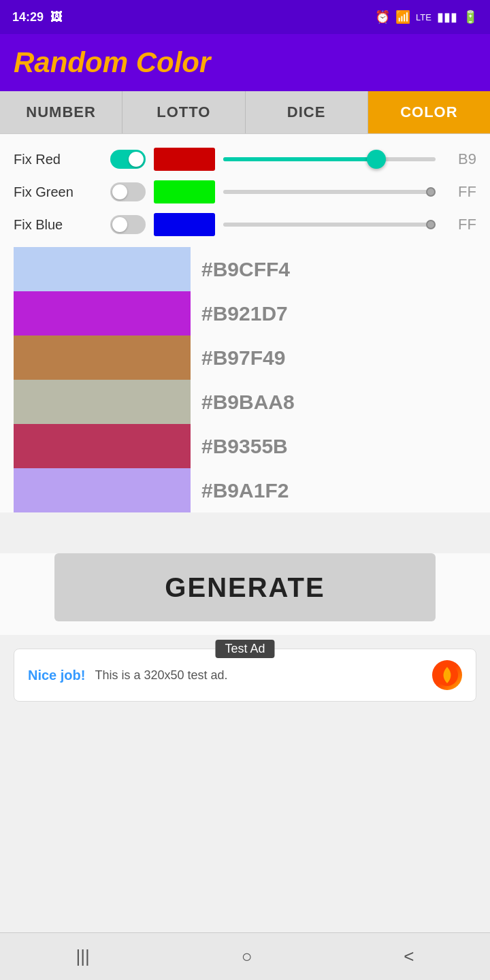 The height and width of the screenshot is (980, 490). I want to click on ad-nice-label: Nice job!, so click(56, 675).